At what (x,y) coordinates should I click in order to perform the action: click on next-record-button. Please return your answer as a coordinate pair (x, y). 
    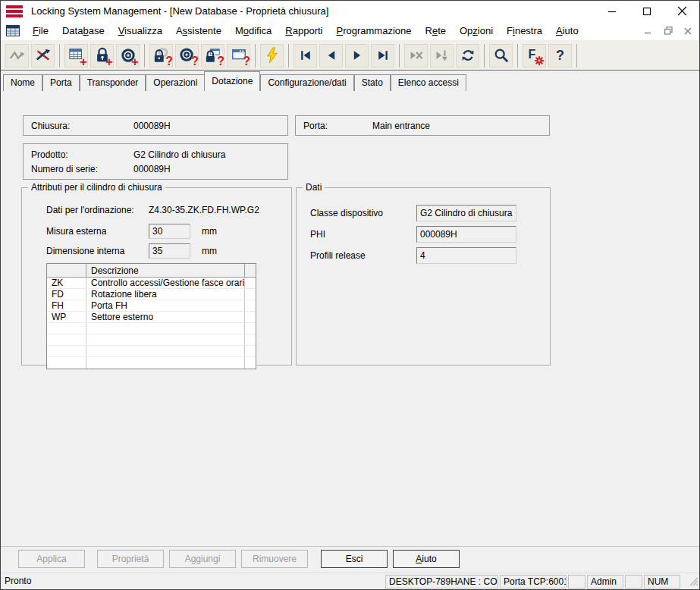
    Looking at the image, I should click on (356, 56).